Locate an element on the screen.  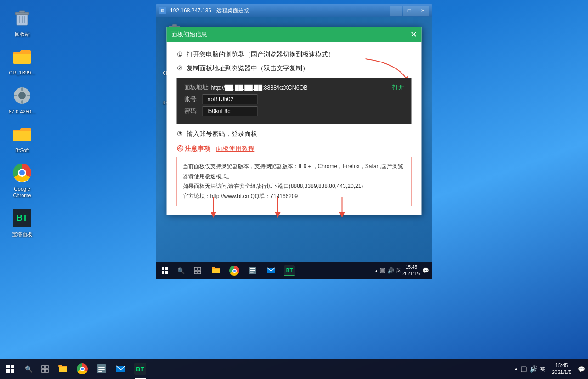
info-box: 面板地址: http://██.██.██.██:8888/kzXCN6OB 打… is located at coordinates (294, 101).